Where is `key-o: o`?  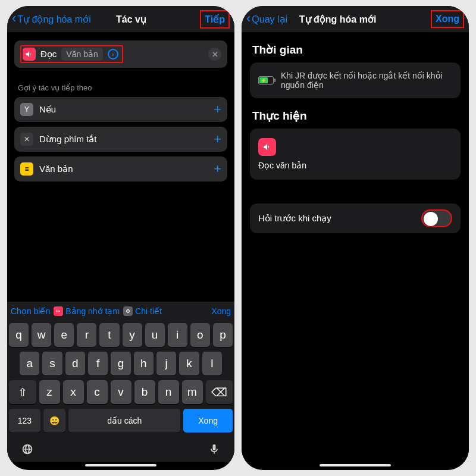 key-o: o is located at coordinates (200, 335).